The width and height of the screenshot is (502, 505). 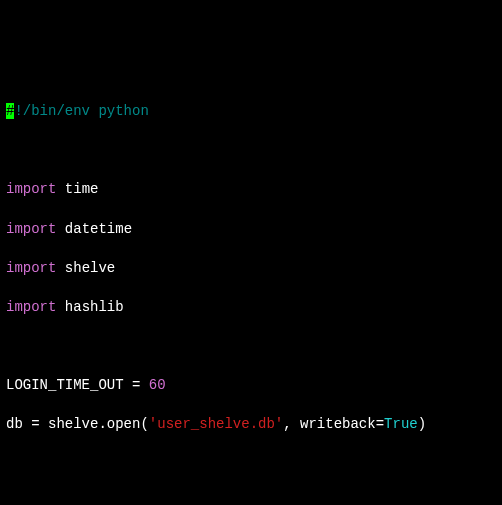 I want to click on code-line: db = shelve.open('user_shelve.db', write…, so click(x=251, y=425).